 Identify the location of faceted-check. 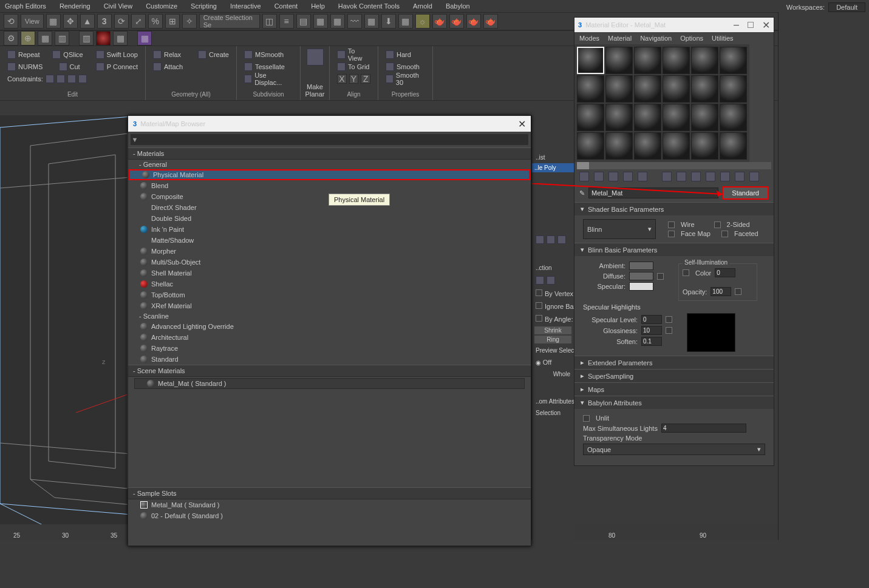
(725, 234).